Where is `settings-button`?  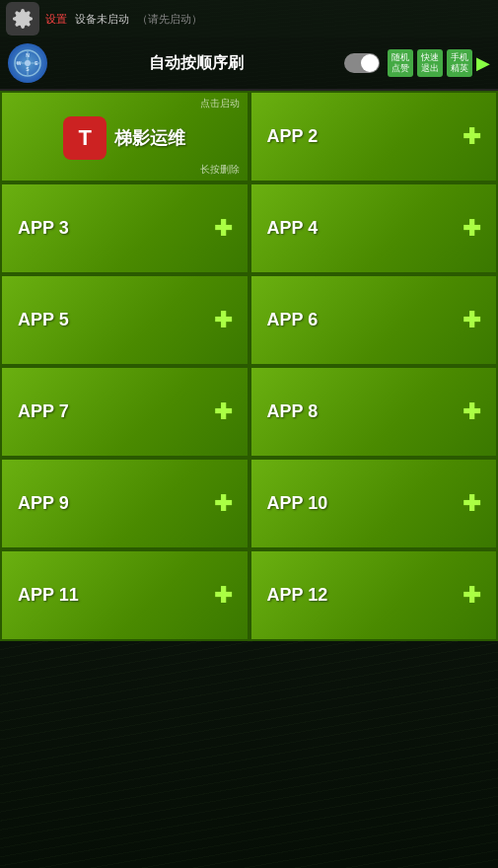 settings-button is located at coordinates (23, 19).